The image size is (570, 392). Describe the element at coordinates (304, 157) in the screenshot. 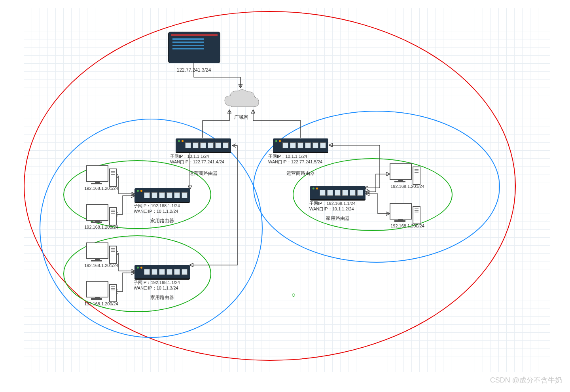

I see `isp-router-right-subnet: 子网IP：10.1.1.1/24` at that location.